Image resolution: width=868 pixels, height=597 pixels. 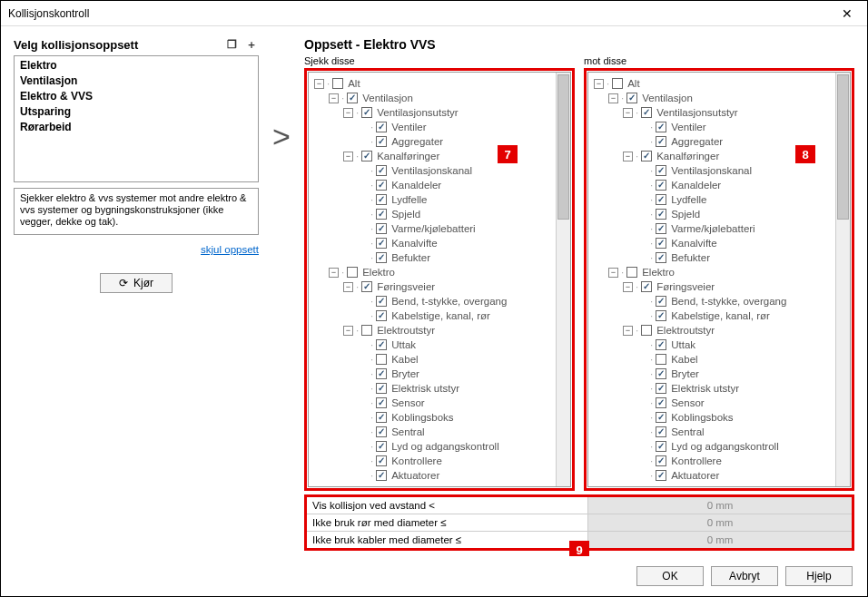 I want to click on setup-list: ElektroVentilasjonElektro & VVSUtsparing…, so click(x=136, y=119).